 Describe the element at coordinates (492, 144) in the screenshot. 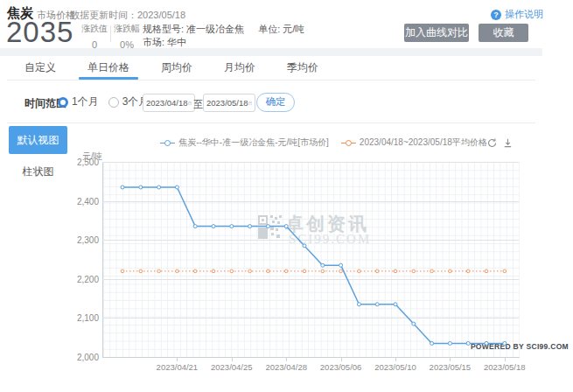

I see `refresh-icon` at that location.